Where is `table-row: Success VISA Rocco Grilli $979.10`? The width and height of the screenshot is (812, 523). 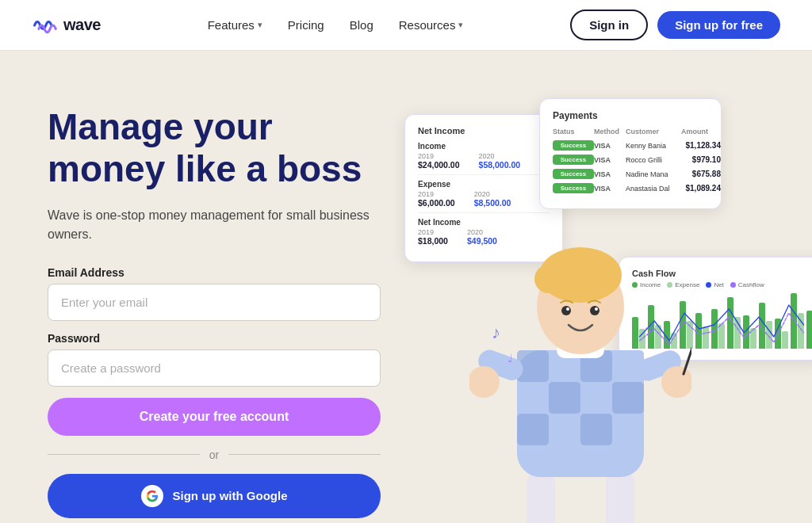
table-row: Success VISA Rocco Grilli $979.10 is located at coordinates (630, 160).